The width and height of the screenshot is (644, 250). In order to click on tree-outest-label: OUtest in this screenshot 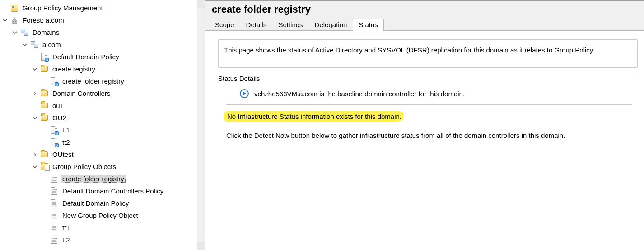, I will do `click(63, 155)`.